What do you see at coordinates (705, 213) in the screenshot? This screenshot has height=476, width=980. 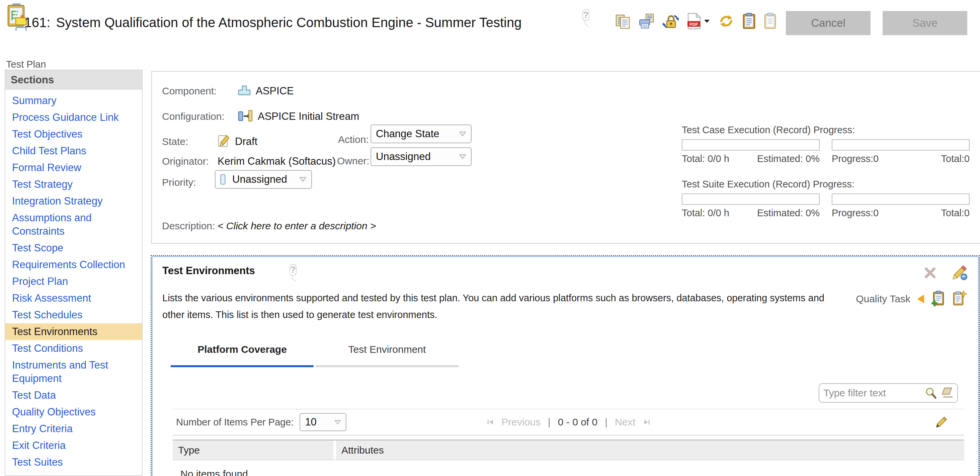 I see `test-suite-total-hours: Total: 0/0 h` at bounding box center [705, 213].